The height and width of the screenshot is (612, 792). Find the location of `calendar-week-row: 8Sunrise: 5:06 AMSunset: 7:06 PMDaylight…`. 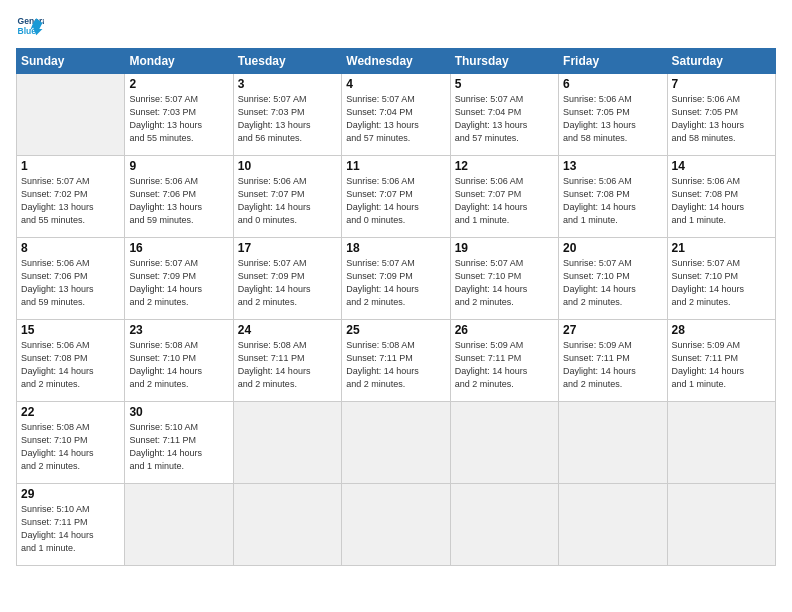

calendar-week-row: 8Sunrise: 5:06 AMSunset: 7:06 PMDaylight… is located at coordinates (396, 279).